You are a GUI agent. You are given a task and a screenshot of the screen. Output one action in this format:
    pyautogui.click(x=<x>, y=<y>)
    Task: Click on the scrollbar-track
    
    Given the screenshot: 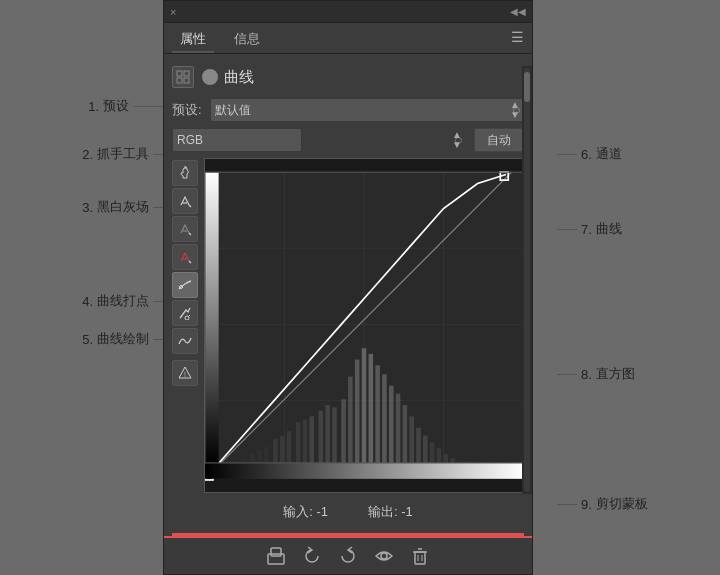 What is the action you would take?
    pyautogui.click(x=527, y=280)
    